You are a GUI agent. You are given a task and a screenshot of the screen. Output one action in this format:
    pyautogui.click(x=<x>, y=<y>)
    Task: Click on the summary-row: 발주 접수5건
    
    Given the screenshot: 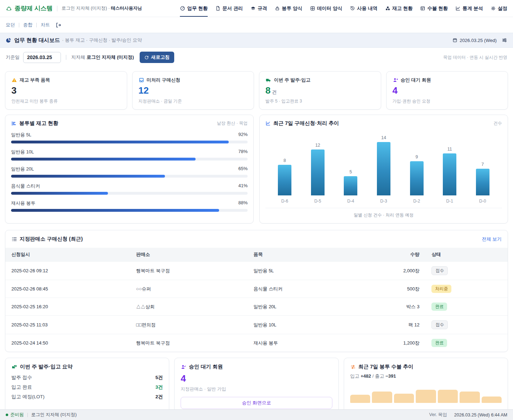 What is the action you would take?
    pyautogui.click(x=87, y=378)
    